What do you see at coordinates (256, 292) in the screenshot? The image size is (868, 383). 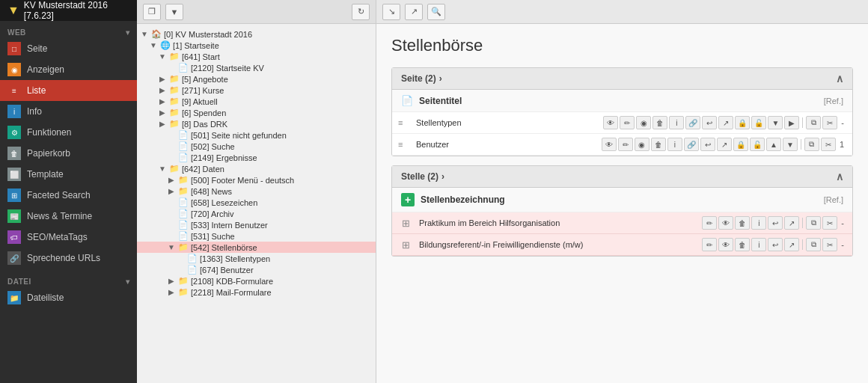 I see `tree-node-n2218: ▶ 📁 [2218] Mail-Formulare` at bounding box center [256, 292].